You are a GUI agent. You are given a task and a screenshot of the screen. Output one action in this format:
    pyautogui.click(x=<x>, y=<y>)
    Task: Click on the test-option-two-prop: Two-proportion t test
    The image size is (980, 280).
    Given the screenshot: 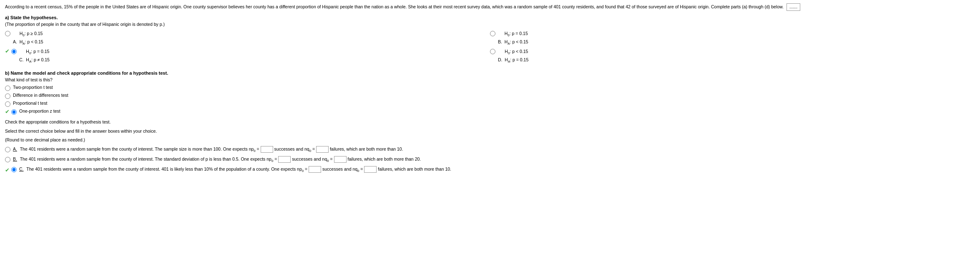 What is the action you would take?
    pyautogui.click(x=490, y=88)
    